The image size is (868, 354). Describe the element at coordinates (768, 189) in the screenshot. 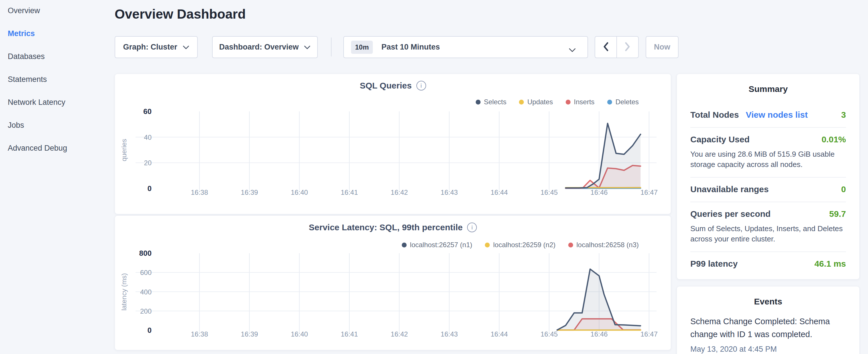

I see `summary-row: Unavailable ranges0` at that location.